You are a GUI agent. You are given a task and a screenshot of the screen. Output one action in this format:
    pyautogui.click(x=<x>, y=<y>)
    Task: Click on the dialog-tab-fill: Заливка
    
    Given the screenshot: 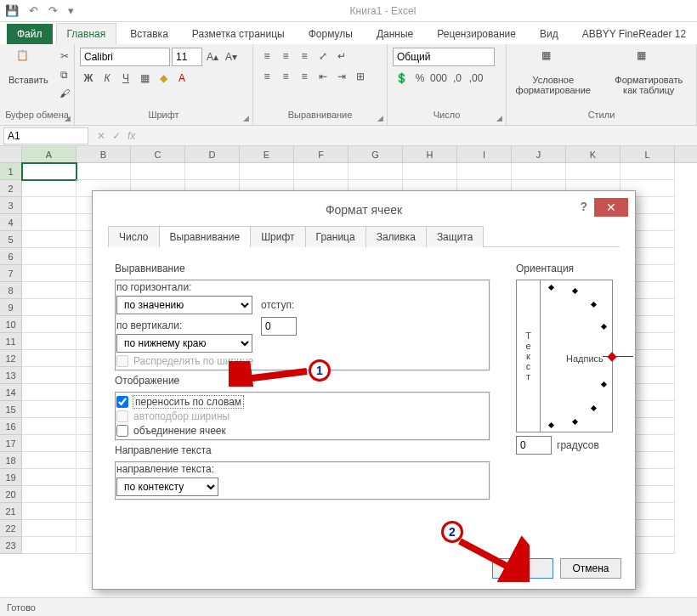 What is the action you would take?
    pyautogui.click(x=396, y=236)
    